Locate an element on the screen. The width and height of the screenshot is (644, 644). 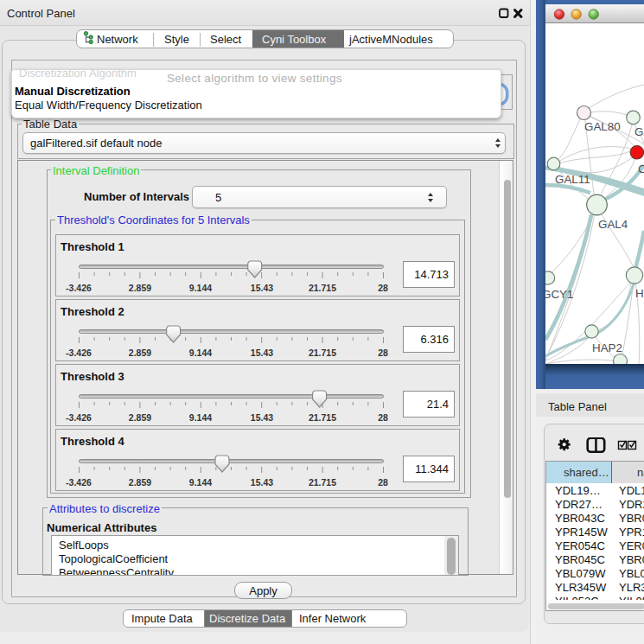
svg-text: GA is located at coordinates (640, 131).